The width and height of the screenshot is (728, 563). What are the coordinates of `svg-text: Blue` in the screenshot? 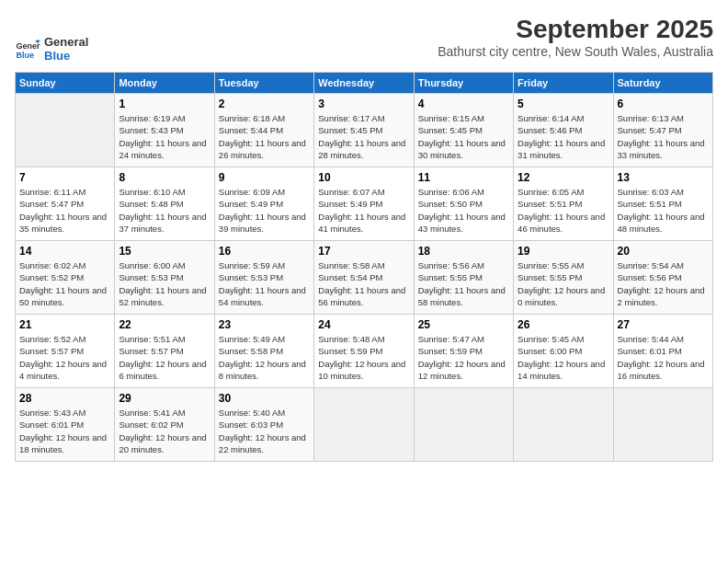 It's located at (25, 55).